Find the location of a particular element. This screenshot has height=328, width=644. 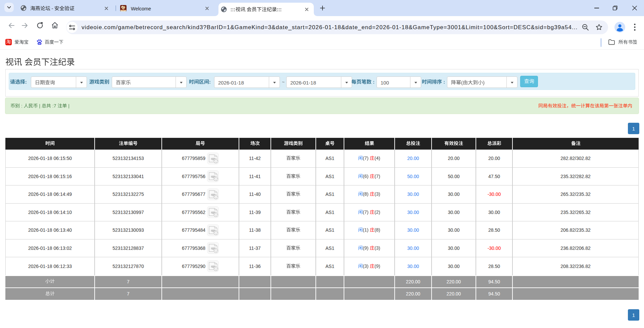

svg-text: du is located at coordinates (40, 43).